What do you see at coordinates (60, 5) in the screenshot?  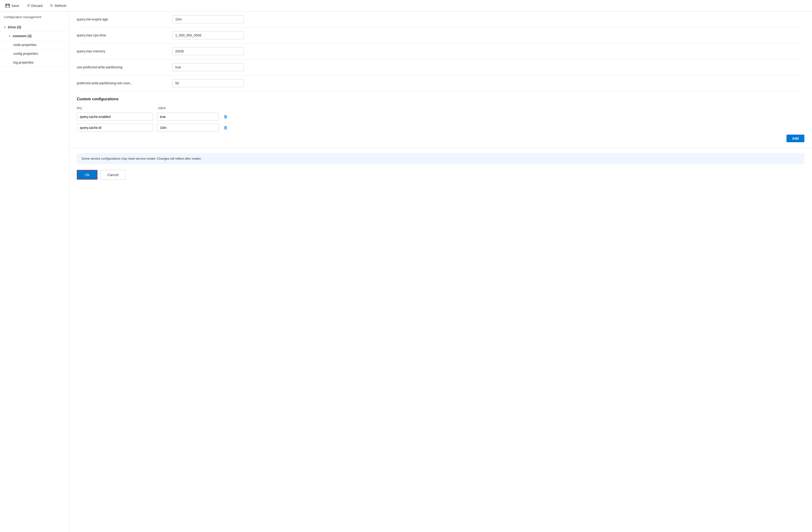 I see `refresh-label: Refresh` at bounding box center [60, 5].